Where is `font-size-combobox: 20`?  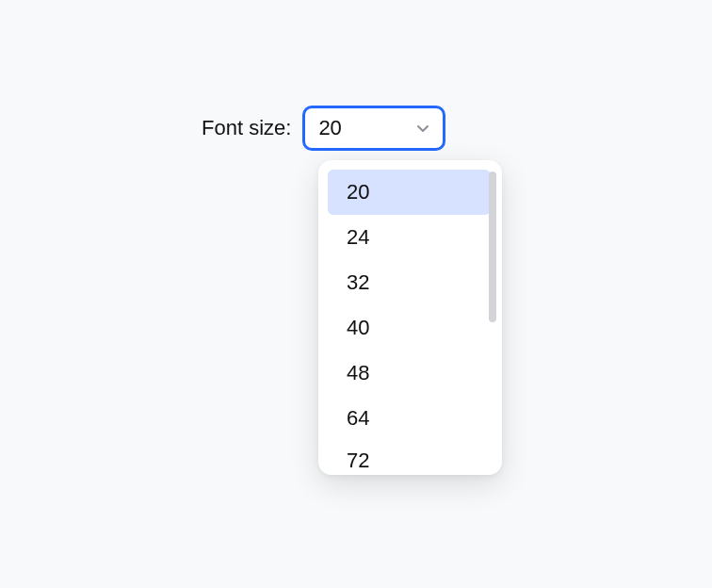
font-size-combobox: 20 is located at coordinates (374, 128).